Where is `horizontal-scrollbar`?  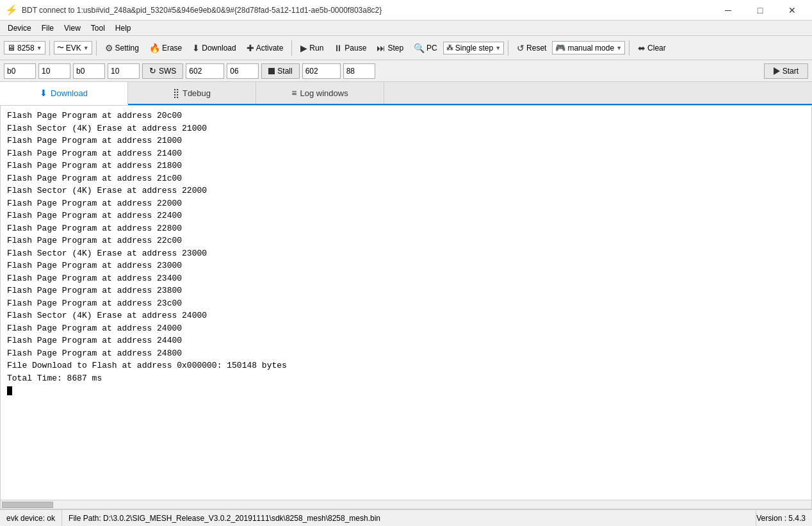
horizontal-scrollbar is located at coordinates (406, 504).